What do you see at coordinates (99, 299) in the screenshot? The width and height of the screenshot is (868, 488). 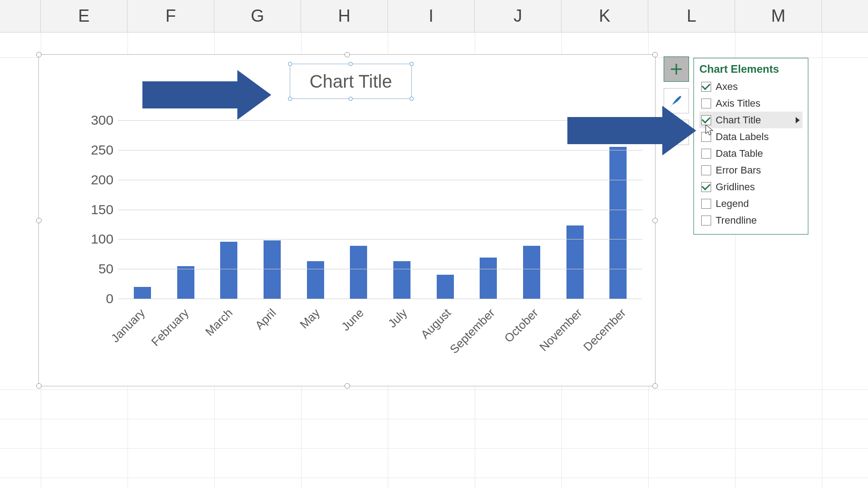 I see `y-tick-label: 0` at bounding box center [99, 299].